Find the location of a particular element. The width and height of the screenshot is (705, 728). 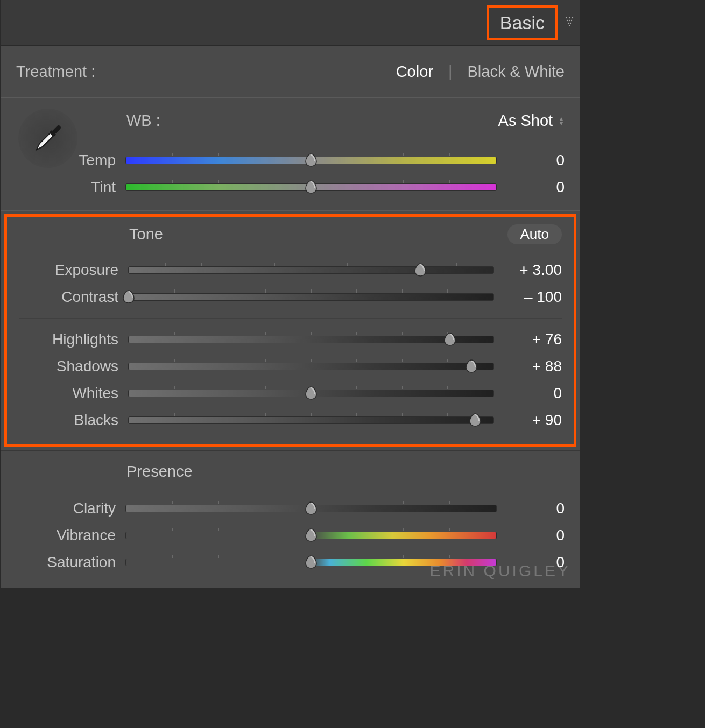

auto-button: Auto is located at coordinates (535, 235).